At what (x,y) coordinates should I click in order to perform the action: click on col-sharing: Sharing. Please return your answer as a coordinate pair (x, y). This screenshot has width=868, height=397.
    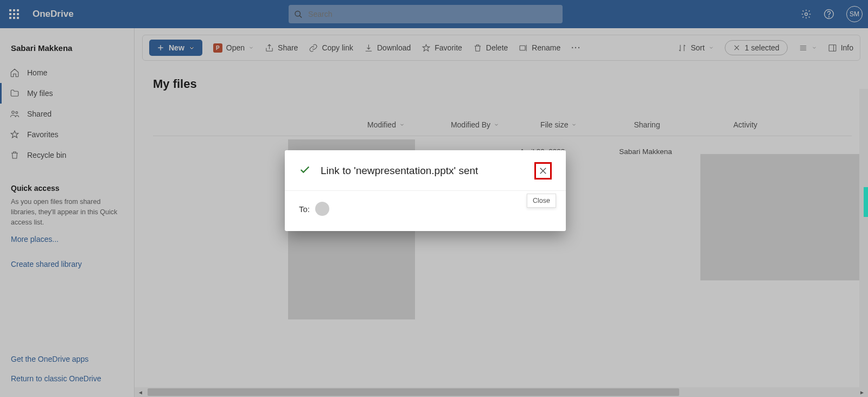
    Looking at the image, I should click on (647, 125).